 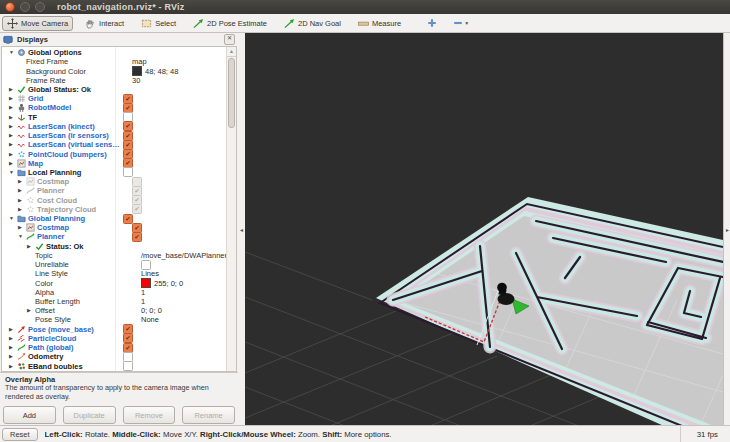 I want to click on row-value-cell: ✔, so click(x=178, y=237).